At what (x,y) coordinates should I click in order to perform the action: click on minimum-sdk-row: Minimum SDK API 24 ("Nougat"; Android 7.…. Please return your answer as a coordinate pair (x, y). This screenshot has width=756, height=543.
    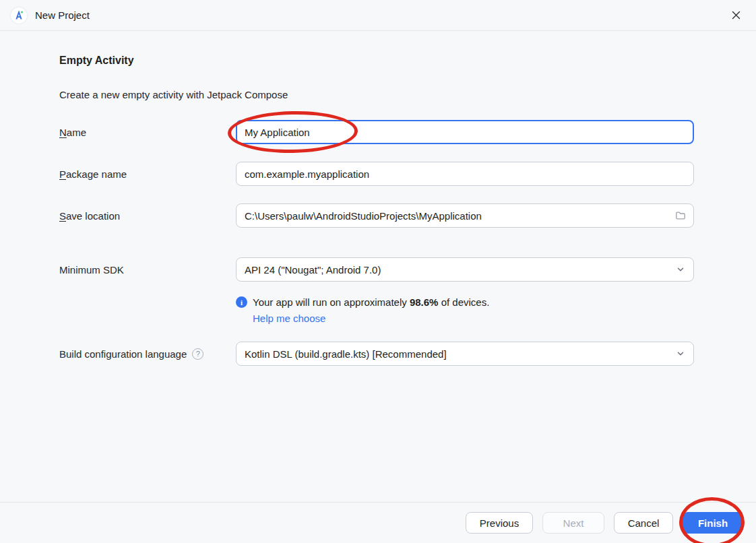
    Looking at the image, I should click on (377, 269).